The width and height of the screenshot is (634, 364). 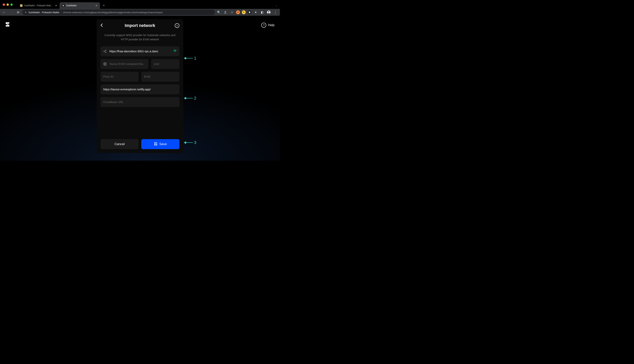 I want to click on symbol-placeholder: Unit, so click(x=165, y=64).